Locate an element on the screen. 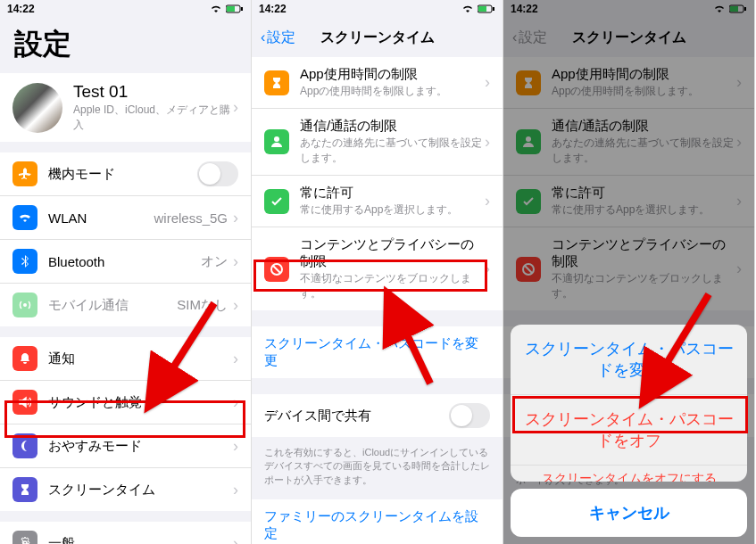 The image size is (756, 544). bluetooth-row: Bluetooth オン › is located at coordinates (125, 262).